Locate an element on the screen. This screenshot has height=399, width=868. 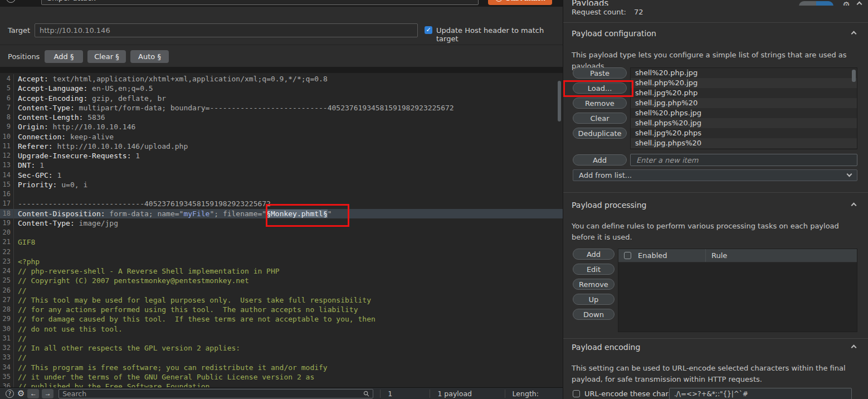
editor-line-15: 15Priority: u=0, i is located at coordinates (281, 185).